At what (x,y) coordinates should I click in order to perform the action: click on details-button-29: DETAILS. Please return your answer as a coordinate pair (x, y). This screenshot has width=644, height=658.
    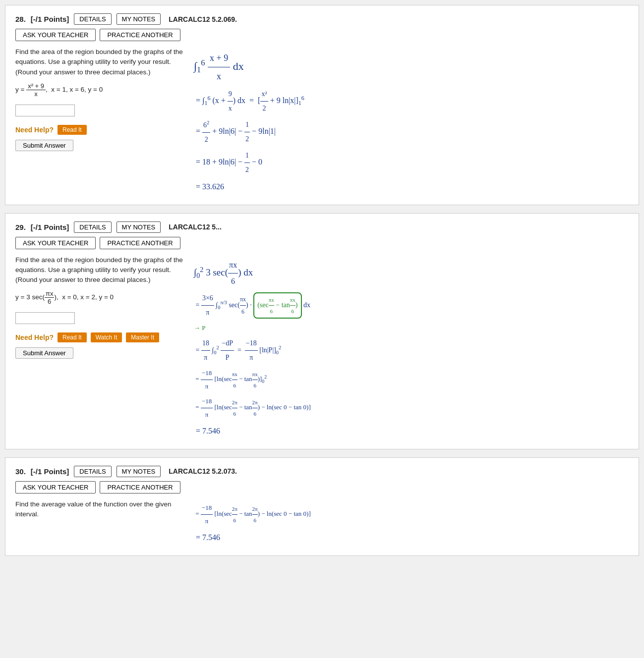
    Looking at the image, I should click on (92, 227).